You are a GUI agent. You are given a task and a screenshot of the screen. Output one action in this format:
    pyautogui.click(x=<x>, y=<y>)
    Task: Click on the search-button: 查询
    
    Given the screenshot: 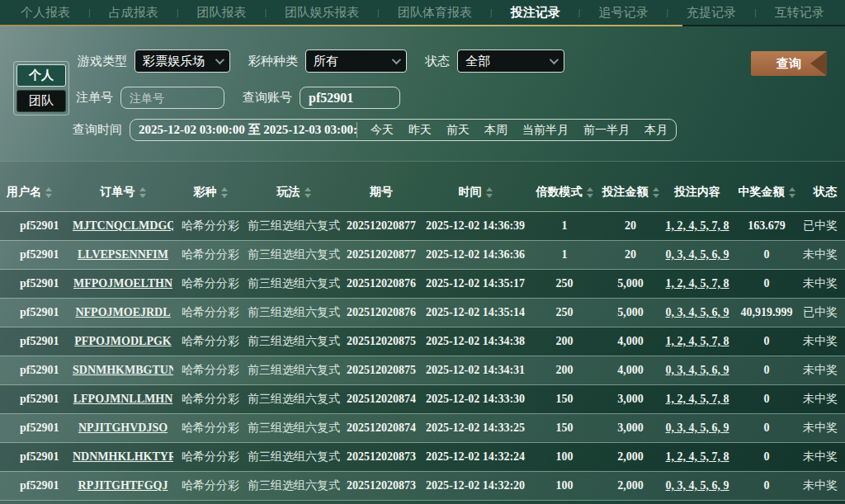 What is the action you would take?
    pyautogui.click(x=789, y=64)
    